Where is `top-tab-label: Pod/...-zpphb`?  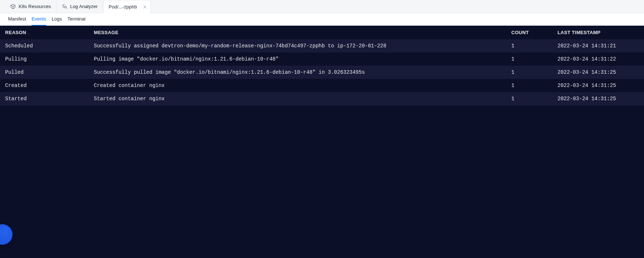
top-tab-label: Pod/...-zpphb is located at coordinates (122, 7).